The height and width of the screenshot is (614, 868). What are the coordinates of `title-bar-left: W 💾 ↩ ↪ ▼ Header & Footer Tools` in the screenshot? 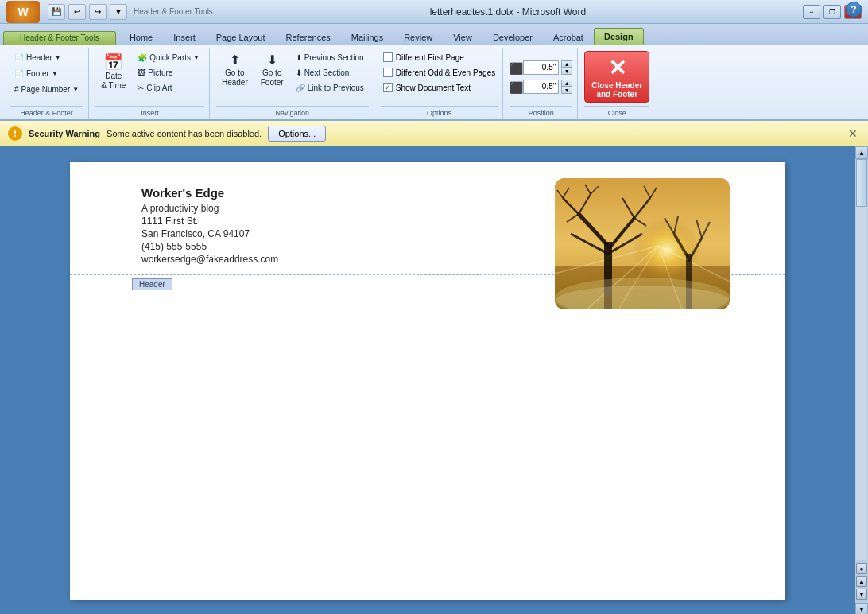 It's located at (110, 12).